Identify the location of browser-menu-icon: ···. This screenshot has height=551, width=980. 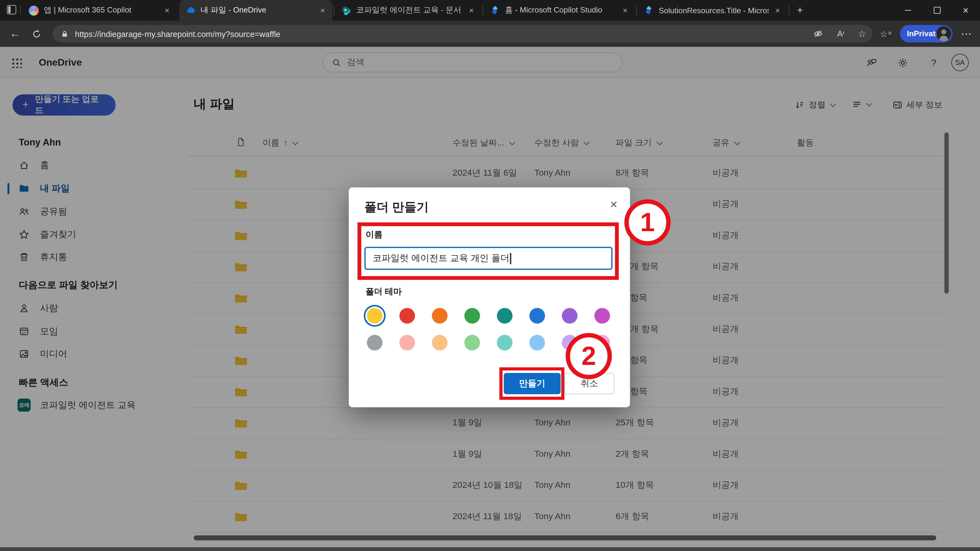
(967, 33).